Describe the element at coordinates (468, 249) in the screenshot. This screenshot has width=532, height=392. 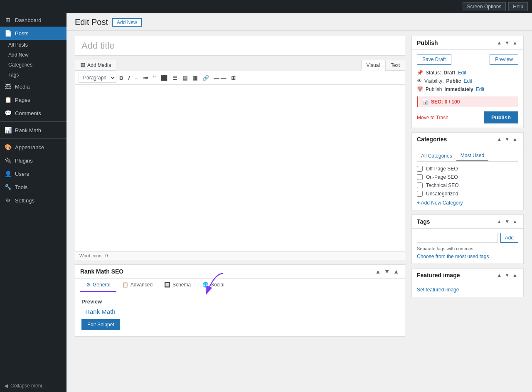
I see `tags-hint: Separate tags with commas` at that location.